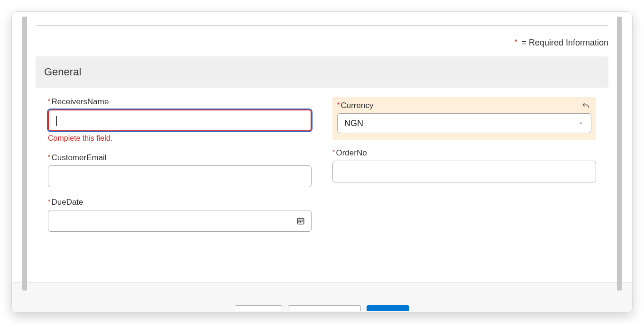 Image resolution: width=644 pixels, height=327 pixels. Describe the element at coordinates (565, 43) in the screenshot. I see `legend-text: = Required Information` at that location.